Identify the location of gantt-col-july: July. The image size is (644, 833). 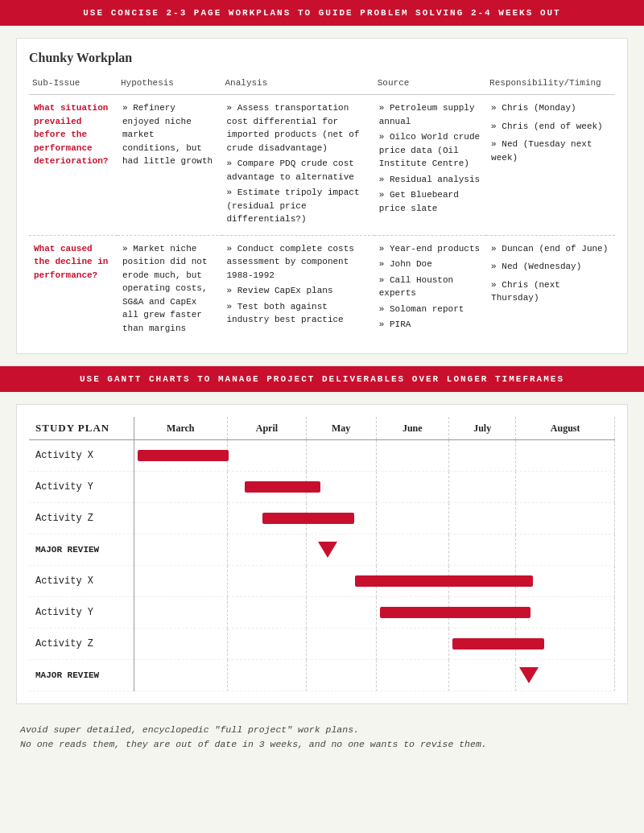
(483, 428).